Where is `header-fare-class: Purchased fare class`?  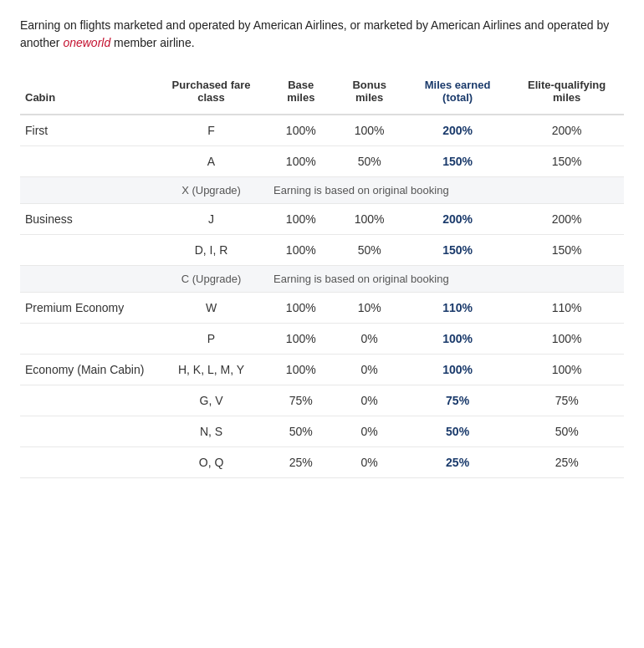
header-fare-class: Purchased fare class is located at coordinates (211, 94).